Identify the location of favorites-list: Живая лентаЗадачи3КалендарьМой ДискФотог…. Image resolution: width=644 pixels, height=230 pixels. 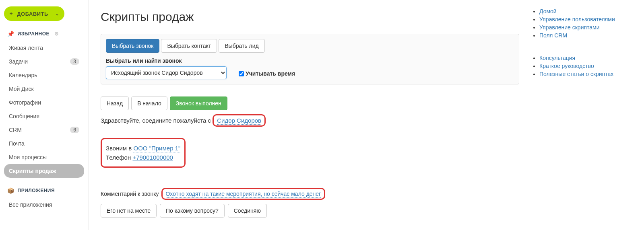
(44, 109).